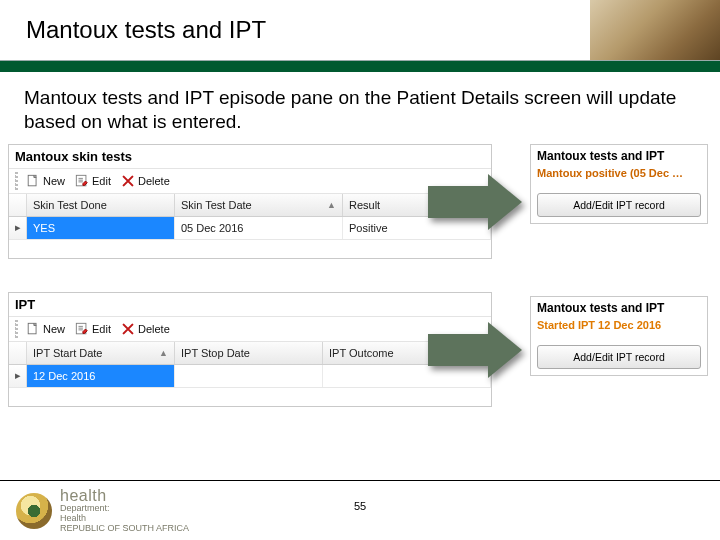 Image resolution: width=720 pixels, height=540 pixels. I want to click on ipt-grid-row: ▸ 12 Dec 2016, so click(250, 376).